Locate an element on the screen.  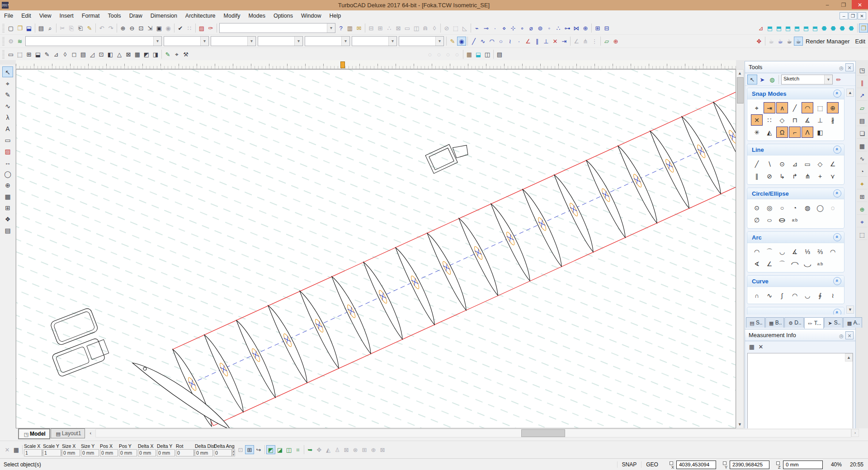
field-delta-y-input is located at coordinates (166, 453).